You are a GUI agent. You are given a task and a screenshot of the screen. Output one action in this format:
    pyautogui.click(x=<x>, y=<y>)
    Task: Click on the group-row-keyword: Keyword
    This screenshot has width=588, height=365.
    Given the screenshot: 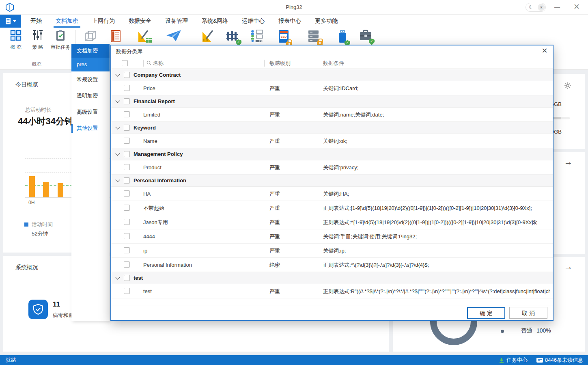 What is the action you would take?
    pyautogui.click(x=332, y=128)
    